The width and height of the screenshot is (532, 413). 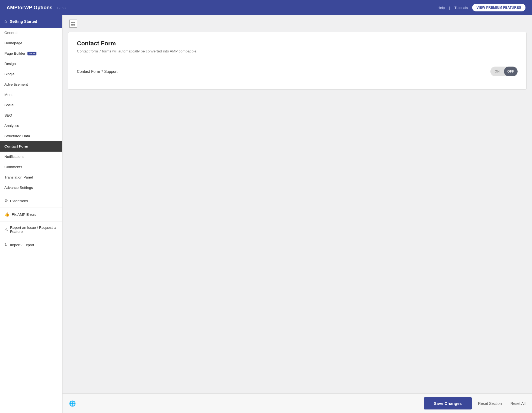 I want to click on sidebar-label-page-builder: Page Builder, so click(x=15, y=53).